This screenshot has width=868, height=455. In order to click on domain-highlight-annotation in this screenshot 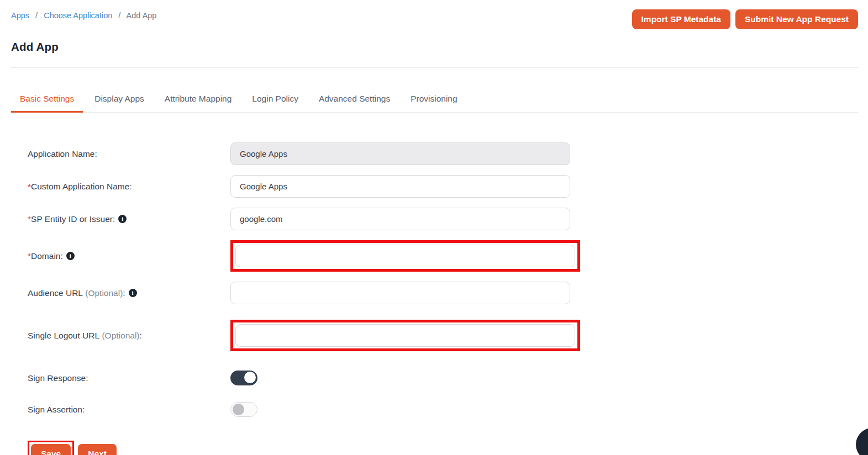, I will do `click(406, 256)`.